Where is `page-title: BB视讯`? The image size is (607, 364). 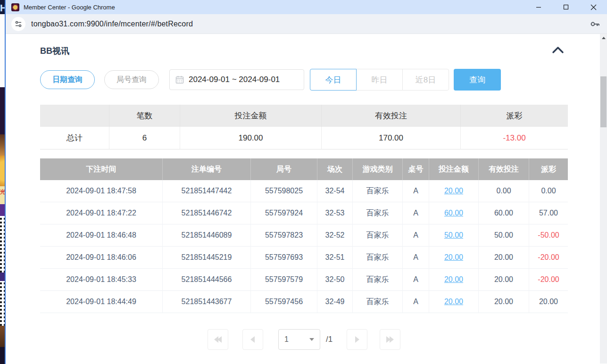
page-title: BB视讯 is located at coordinates (55, 51).